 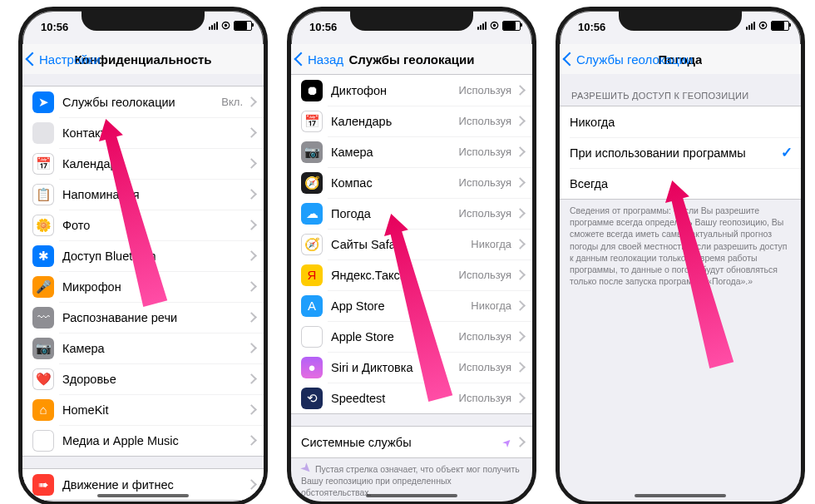 I want to click on footer-note: Программы, запросившие доступ к Вашим да…, so click(x=143, y=501).